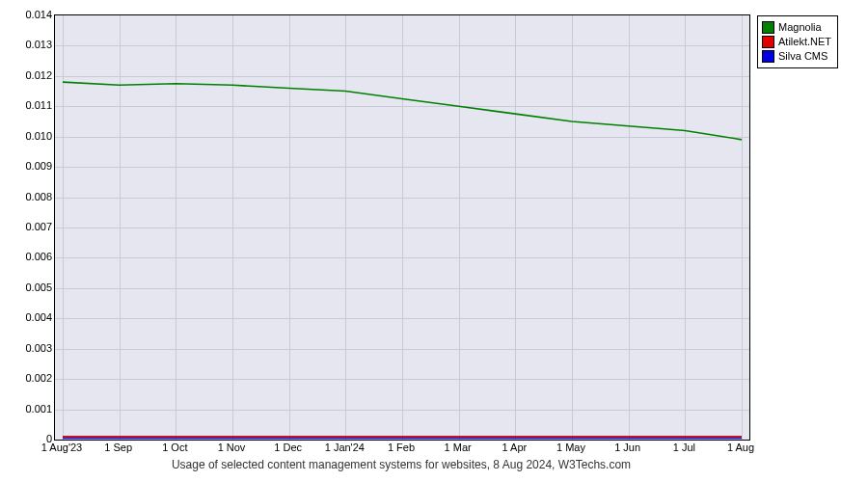  I want to click on y-tick-label: 0.009, so click(31, 166).